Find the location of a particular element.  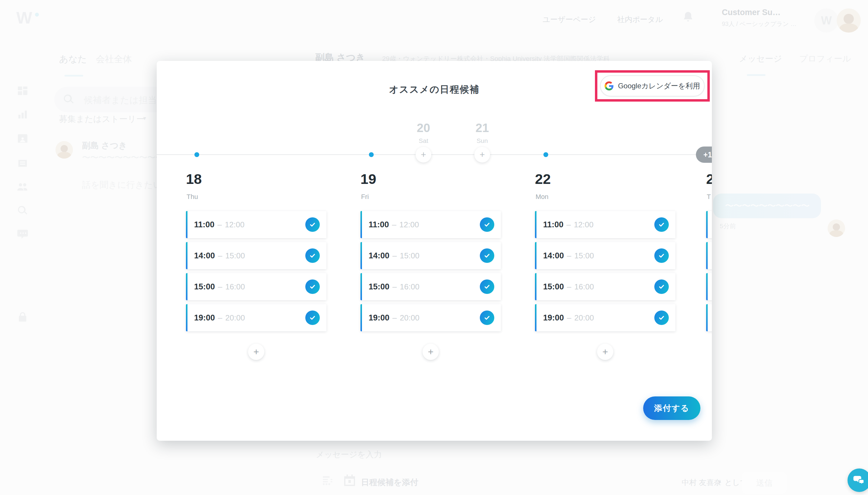

slot-list is located at coordinates (709, 273).